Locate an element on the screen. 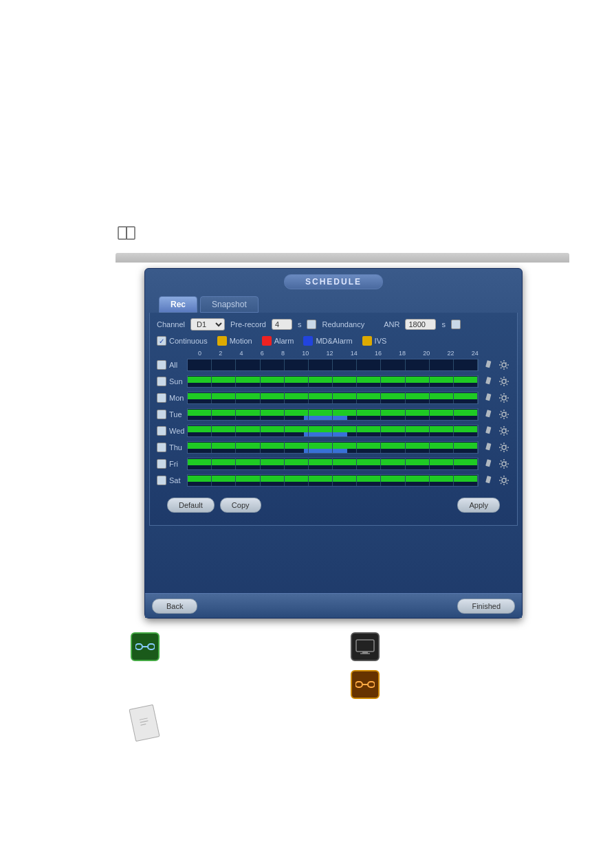 The width and height of the screenshot is (614, 868). tab-rec: Rec is located at coordinates (178, 304).